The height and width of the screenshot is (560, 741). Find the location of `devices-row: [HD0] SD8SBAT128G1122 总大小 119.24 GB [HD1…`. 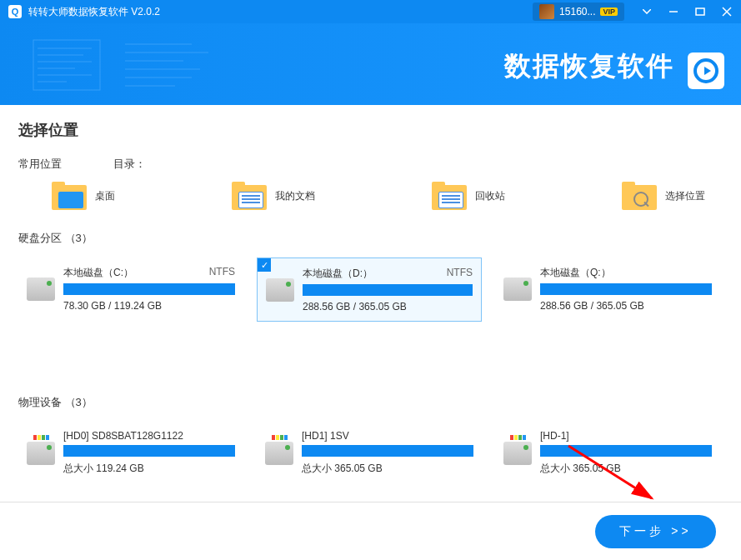

devices-row: [HD0] SD8SBAT128G1122 总大小 119.24 GB [HD1… is located at coordinates (370, 453).